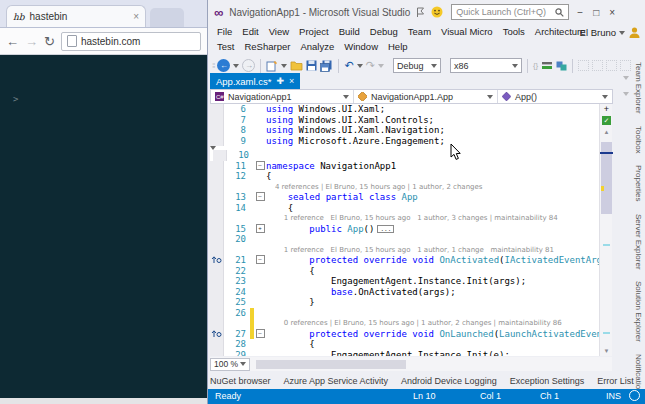  I want to click on menu-item: Team, so click(420, 32).